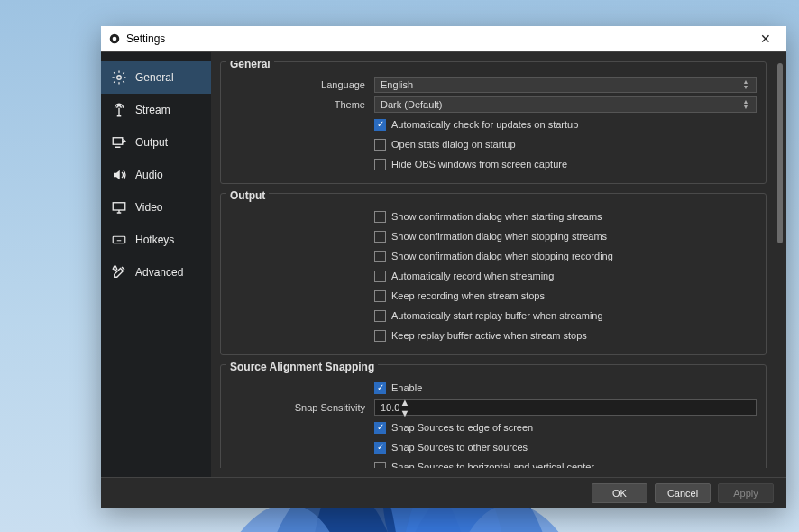  Describe the element at coordinates (489, 335) in the screenshot. I see `checkbox-label: Keep replay buffer active when stream st…` at that location.